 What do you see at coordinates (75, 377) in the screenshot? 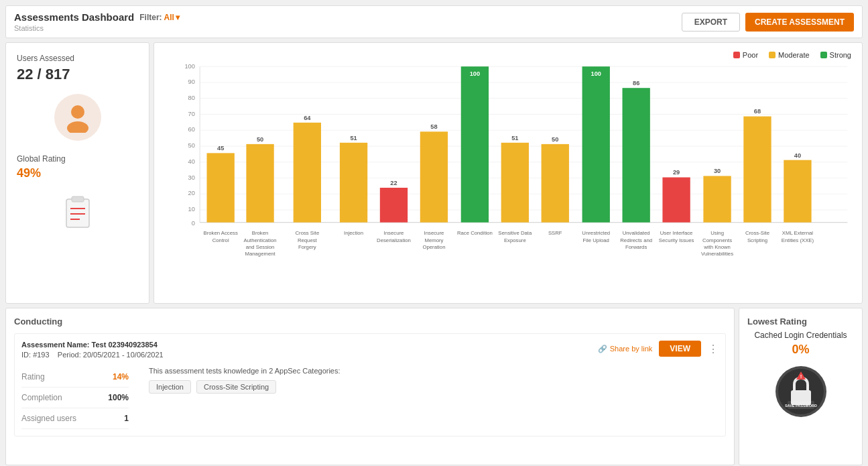
I see `metric-rating: Rating 14%` at bounding box center [75, 377].